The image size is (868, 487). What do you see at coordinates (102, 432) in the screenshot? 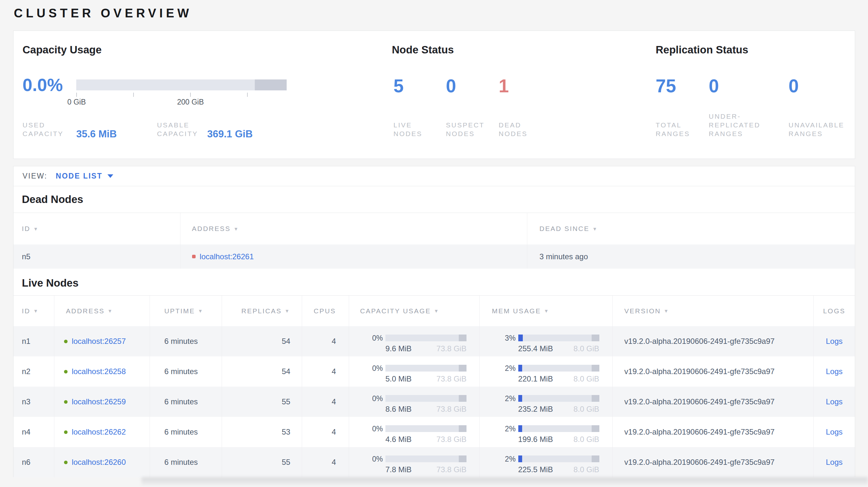
I see `node-address-cell: localhost:26262` at bounding box center [102, 432].